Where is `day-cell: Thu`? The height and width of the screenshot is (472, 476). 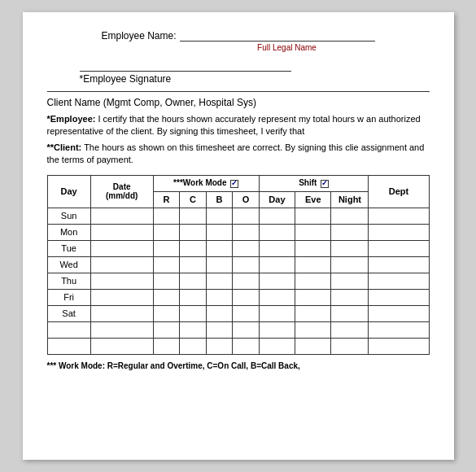 day-cell: Thu is located at coordinates (68, 281).